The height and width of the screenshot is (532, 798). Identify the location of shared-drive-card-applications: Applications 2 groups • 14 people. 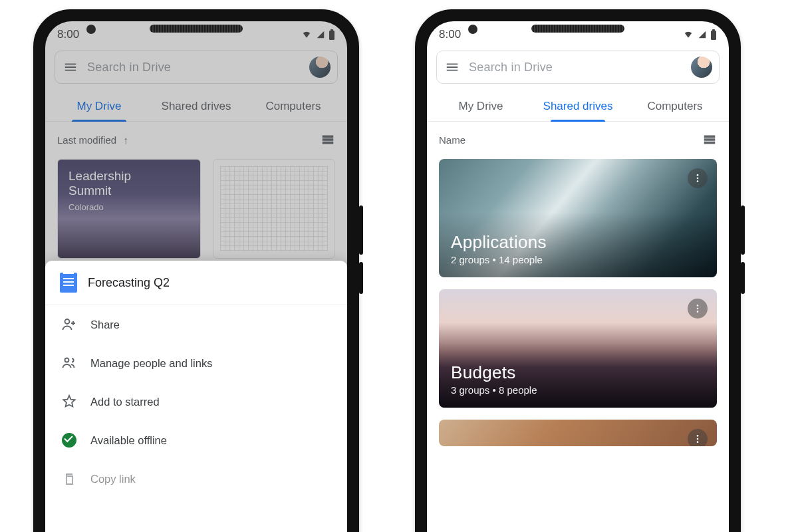
(578, 218).